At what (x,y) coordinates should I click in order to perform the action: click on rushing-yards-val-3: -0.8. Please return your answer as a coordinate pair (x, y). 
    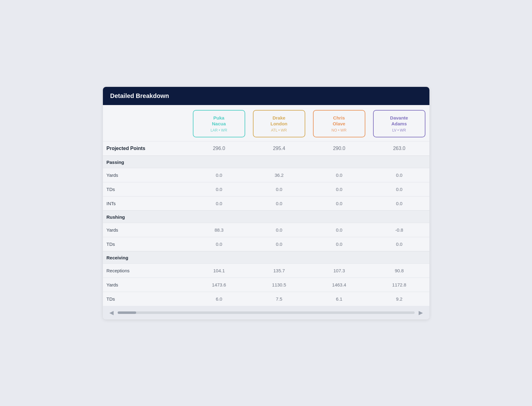
    Looking at the image, I should click on (399, 230).